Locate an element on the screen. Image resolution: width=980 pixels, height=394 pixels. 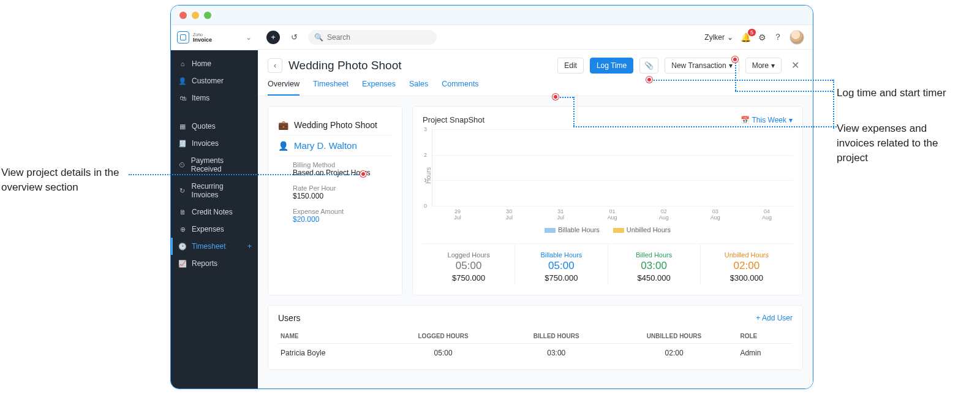
metric-value: 02:00 is located at coordinates (747, 266).